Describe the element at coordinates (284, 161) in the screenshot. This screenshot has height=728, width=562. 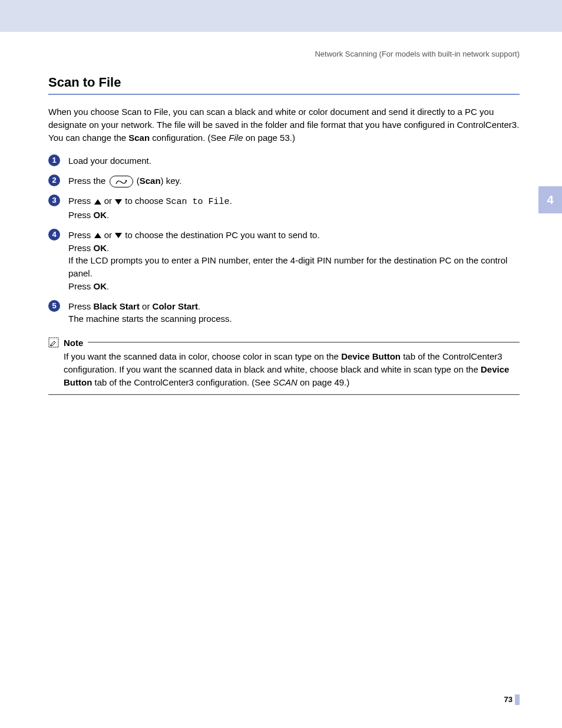
I see `step-1: Load your document.` at that location.